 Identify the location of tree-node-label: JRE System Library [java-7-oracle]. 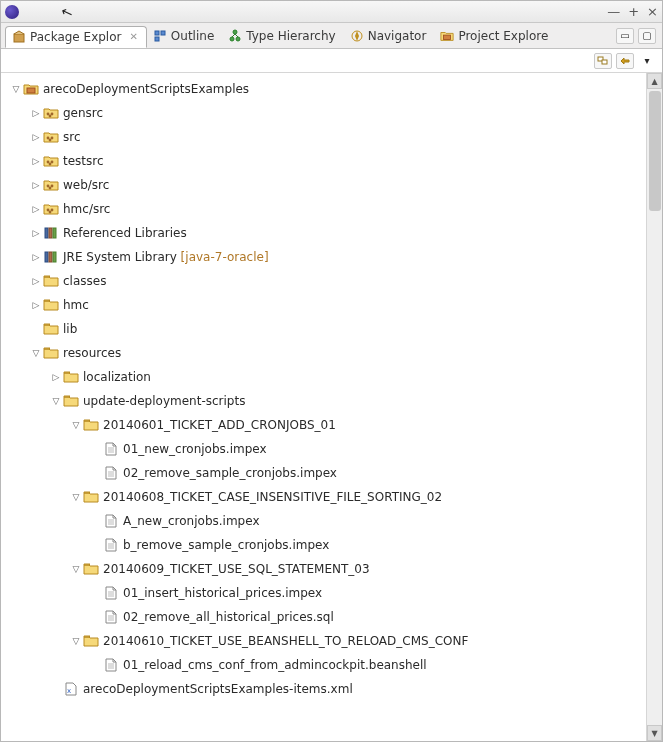
(166, 257).